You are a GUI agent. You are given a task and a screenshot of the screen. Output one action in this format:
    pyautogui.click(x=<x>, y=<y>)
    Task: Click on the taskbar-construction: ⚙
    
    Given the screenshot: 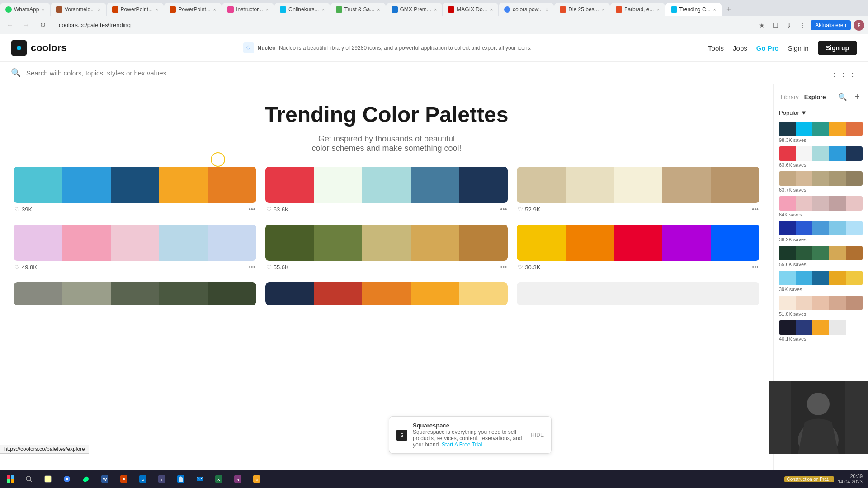 What is the action you would take?
    pyautogui.click(x=257, y=479)
    